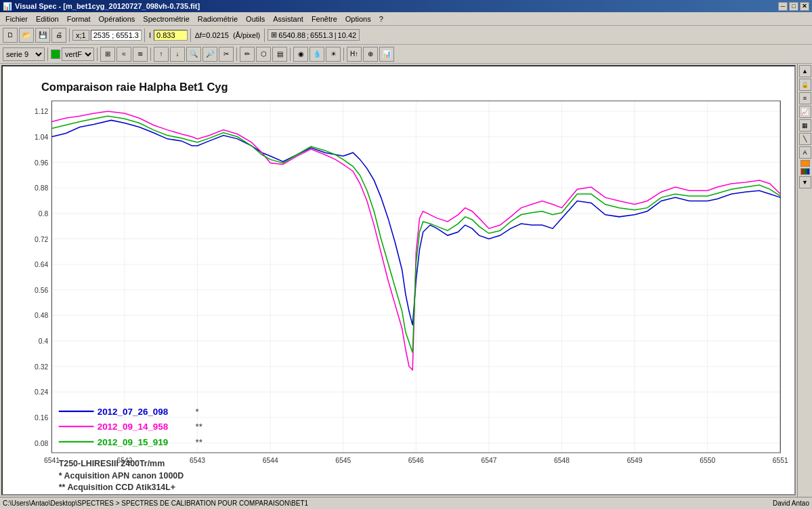 Image resolution: width=812 pixels, height=509 pixels. I want to click on coord-mode: x;1, so click(81, 35).